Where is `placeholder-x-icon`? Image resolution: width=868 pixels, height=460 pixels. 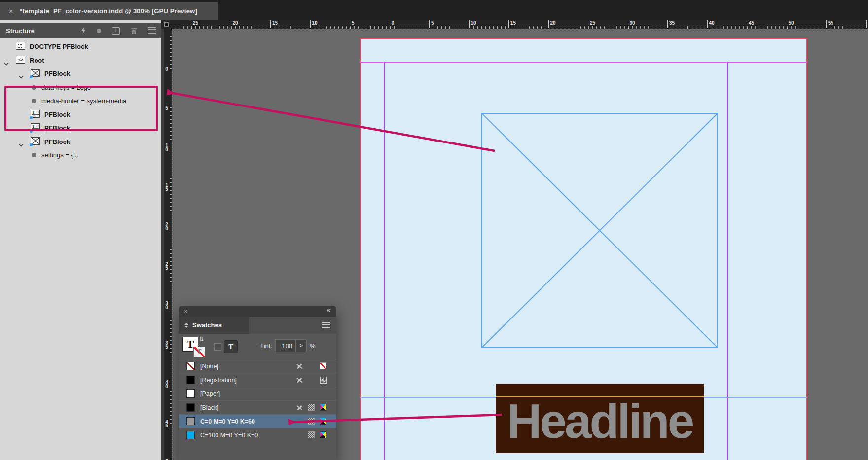 placeholder-x-icon is located at coordinates (600, 231).